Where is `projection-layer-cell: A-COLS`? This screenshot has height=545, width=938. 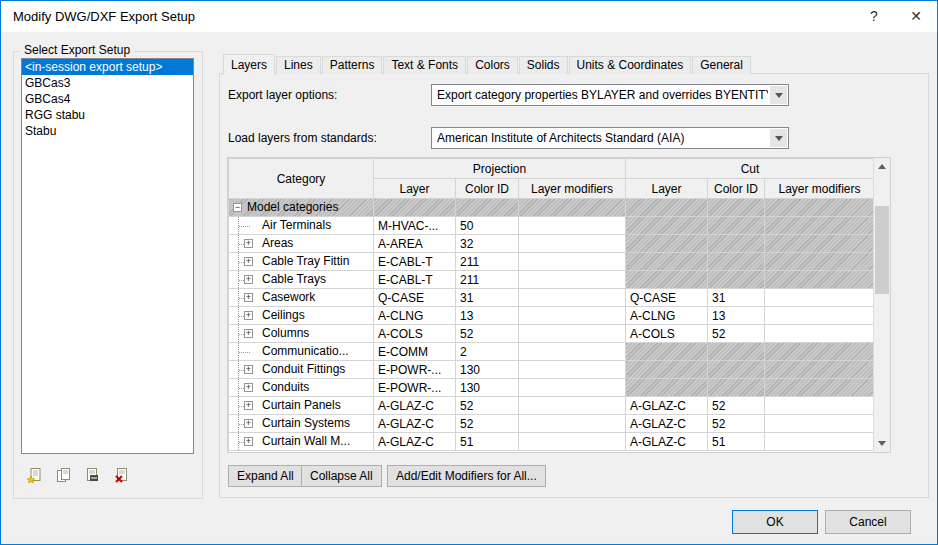
projection-layer-cell: A-COLS is located at coordinates (415, 334).